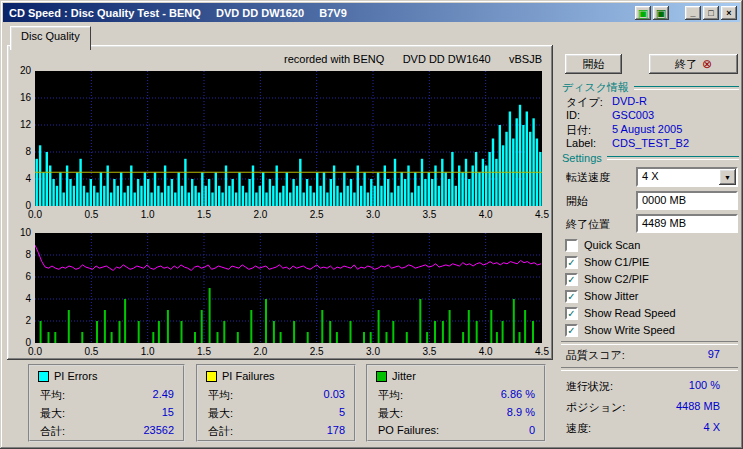  What do you see at coordinates (334, 396) in the screenshot?
I see `stat-value: 0.03` at bounding box center [334, 396].